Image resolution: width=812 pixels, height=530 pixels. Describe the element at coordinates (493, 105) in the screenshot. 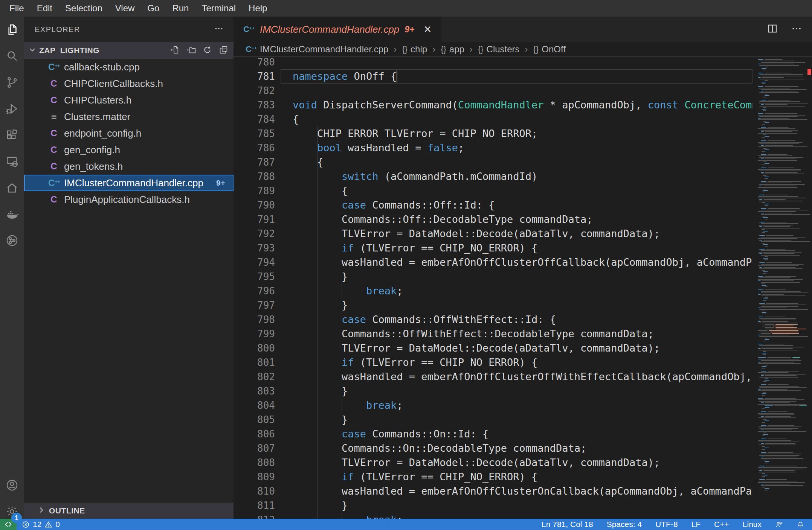

I see `code-line: 783void DispatchServerCommand(CommandHan…` at that location.